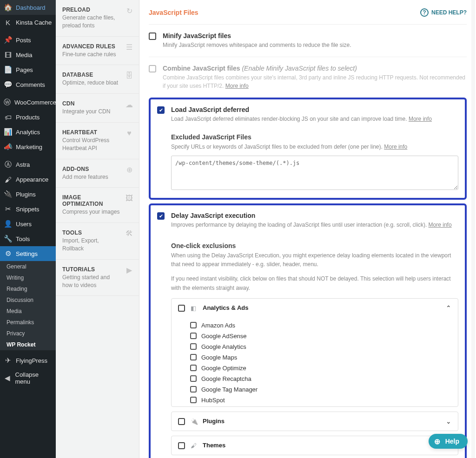 This screenshot has height=458, width=476. What do you see at coordinates (8, 55) in the screenshot?
I see `menu-icon: 🎞` at bounding box center [8, 55].